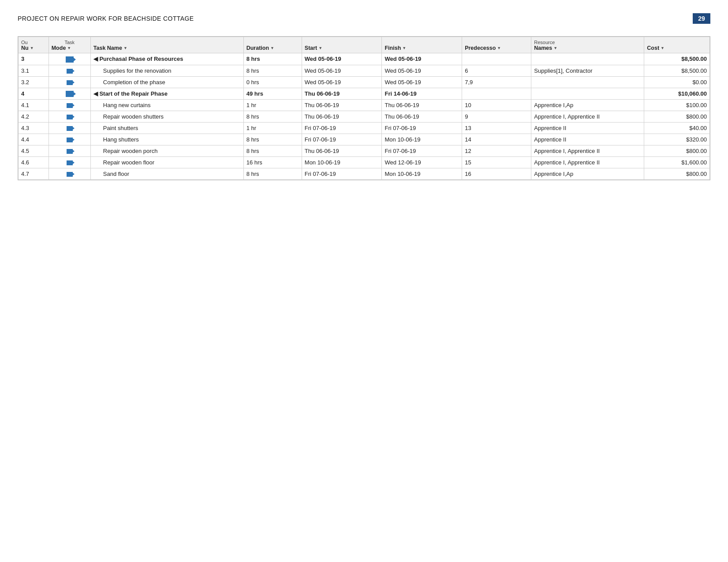 The image size is (728, 562). What do you see at coordinates (364, 105) in the screenshot?
I see `table-row: 4.1Hang new curtains1 hrThu 06-06-19Thu …` at bounding box center [364, 105].